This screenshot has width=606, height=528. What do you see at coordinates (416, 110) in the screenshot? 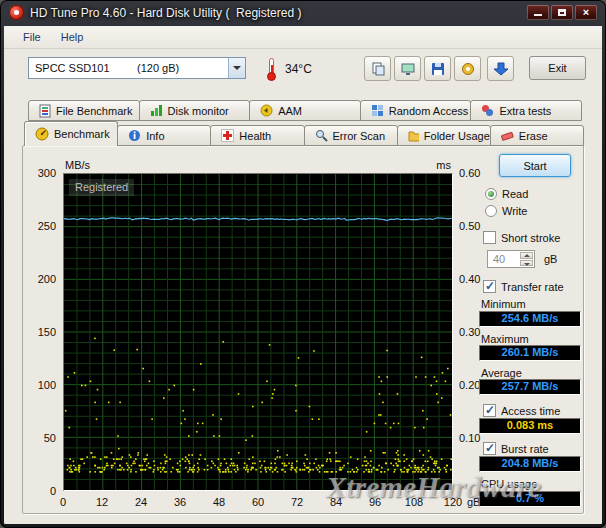
I see `tab-random-access: Random Access` at bounding box center [416, 110].